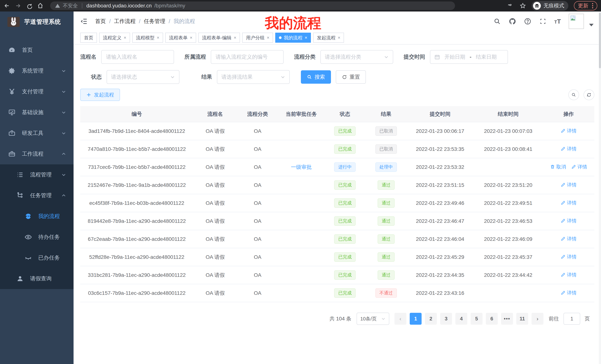 Image resolution: width=601 pixels, height=364 pixels. What do you see at coordinates (84, 21) in the screenshot?
I see `sidebar-fold-icon` at bounding box center [84, 21].